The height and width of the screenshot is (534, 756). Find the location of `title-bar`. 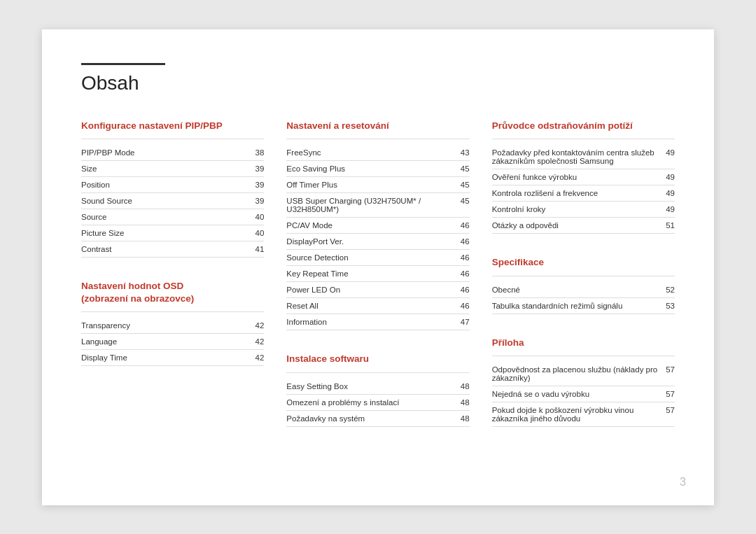

title-bar is located at coordinates (123, 64).